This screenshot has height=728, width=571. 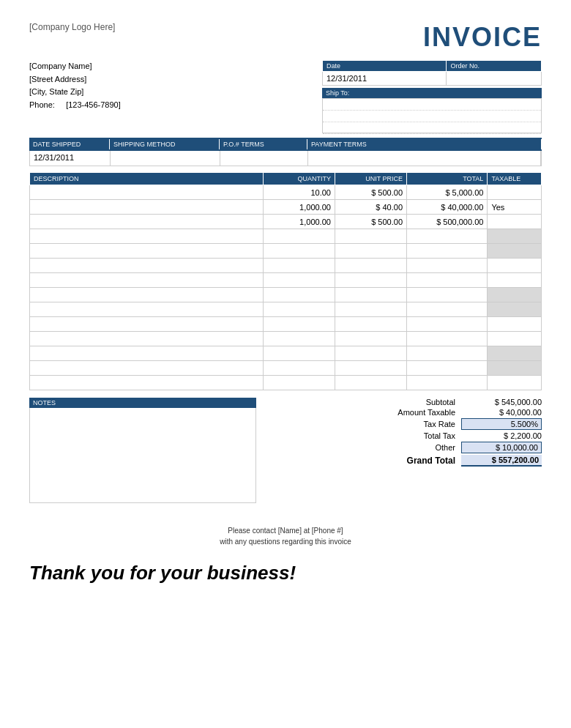 What do you see at coordinates (286, 530) in the screenshot?
I see `footer-line1: Please contact [Name] at [Phone #]` at bounding box center [286, 530].